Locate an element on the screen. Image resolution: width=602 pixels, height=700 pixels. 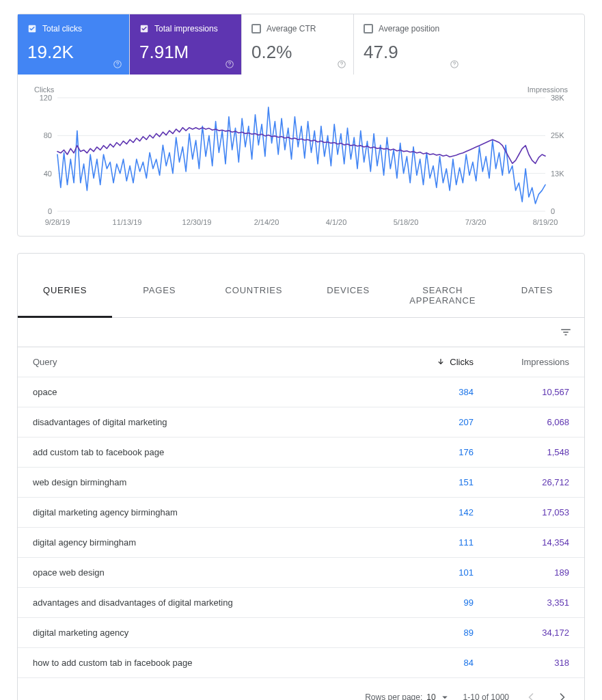
metric-row: Total clicks19.2KTotal impressions7.91MA… is located at coordinates (301, 44).